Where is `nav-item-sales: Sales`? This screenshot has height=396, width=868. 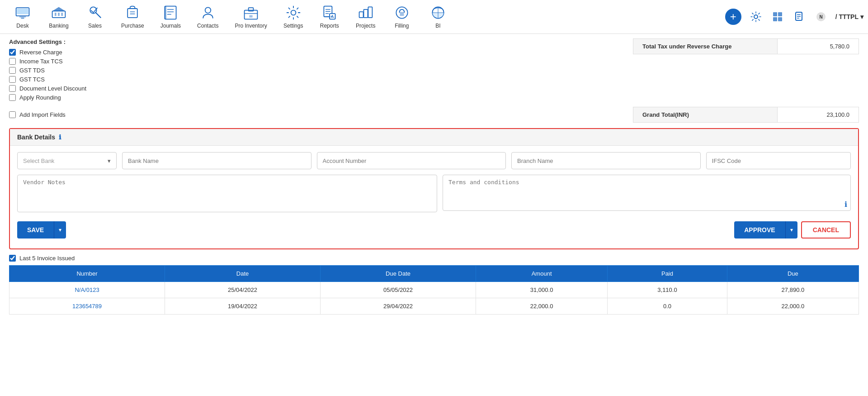
nav-item-sales: Sales is located at coordinates (95, 17).